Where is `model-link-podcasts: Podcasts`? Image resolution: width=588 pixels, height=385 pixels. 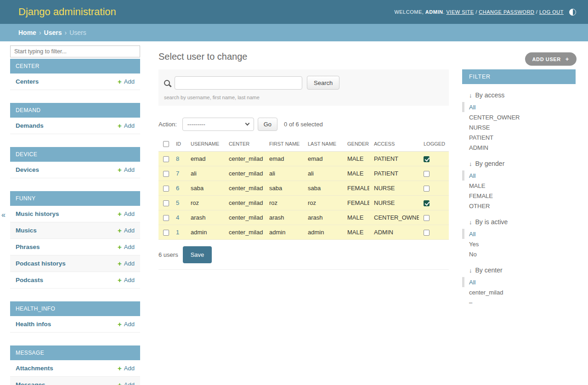
model-link-podcasts: Podcasts is located at coordinates (29, 280).